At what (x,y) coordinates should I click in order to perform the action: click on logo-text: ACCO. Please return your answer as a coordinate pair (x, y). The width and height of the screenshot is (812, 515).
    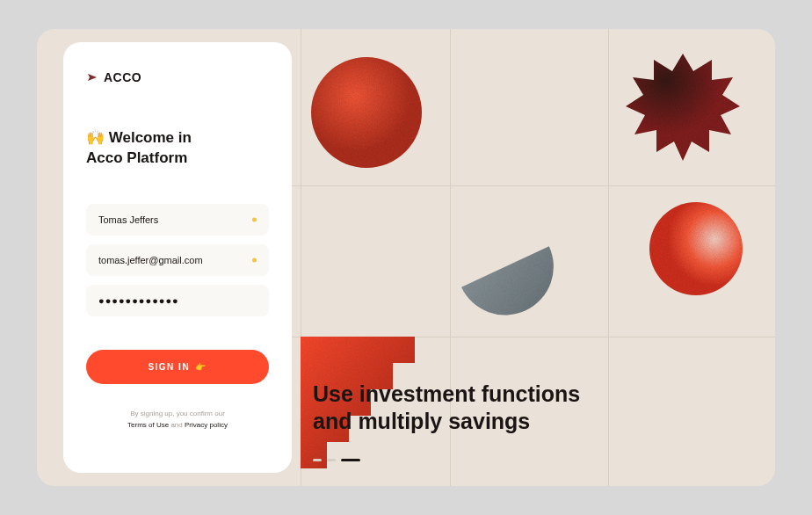
    Looking at the image, I should click on (123, 77).